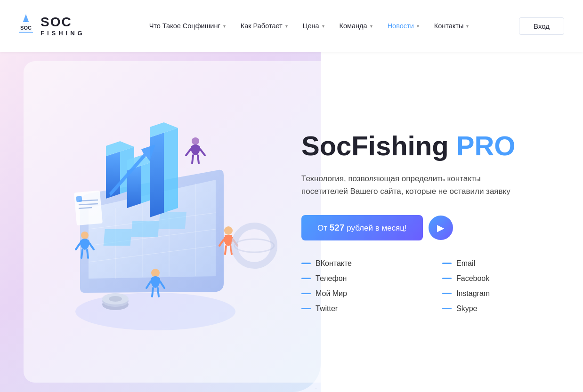 This screenshot has width=583, height=392. Describe the element at coordinates (542, 26) in the screenshot. I see `login-button: Вход` at that location.